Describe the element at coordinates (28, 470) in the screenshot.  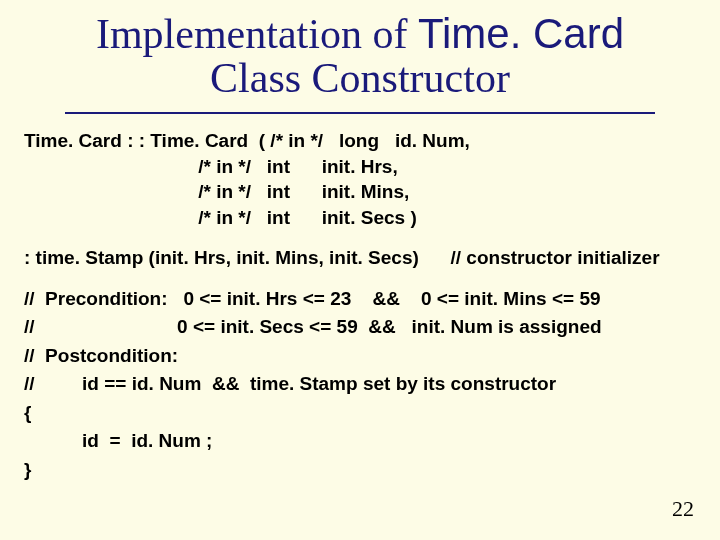
I see `body-line-7: }` at that location.